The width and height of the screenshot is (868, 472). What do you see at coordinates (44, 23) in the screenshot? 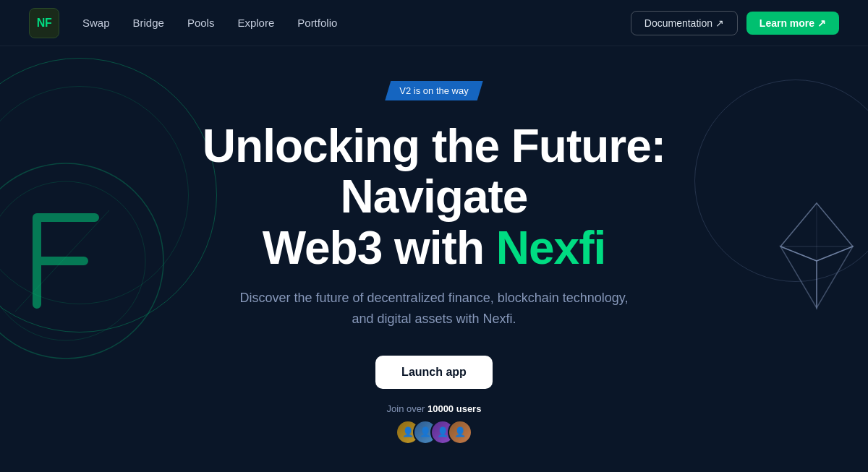
I see `logo-text: NF` at bounding box center [44, 23].